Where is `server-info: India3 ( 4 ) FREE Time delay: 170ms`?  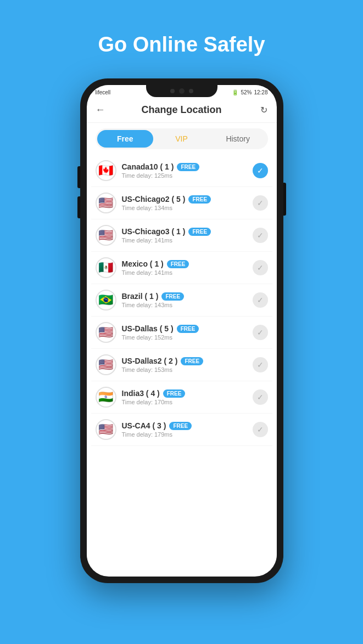
server-info: India3 ( 4 ) FREE Time delay: 170ms is located at coordinates (187, 397).